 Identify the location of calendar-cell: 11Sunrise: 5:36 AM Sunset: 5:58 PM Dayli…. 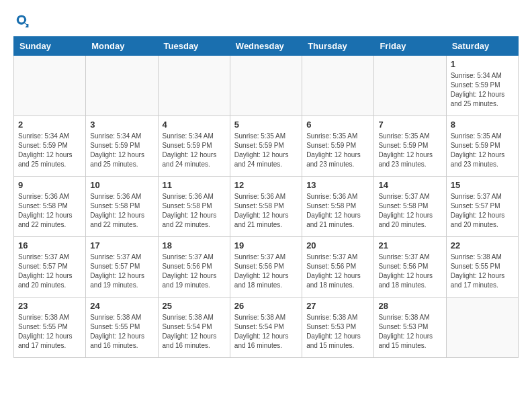
(193, 207).